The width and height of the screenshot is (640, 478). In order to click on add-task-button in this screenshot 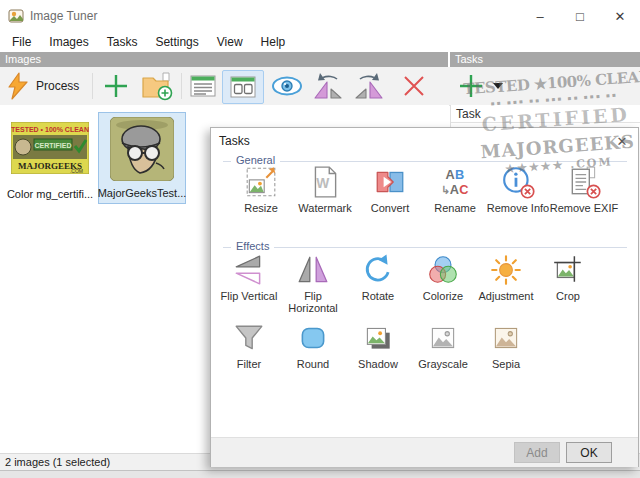, I will do `click(471, 86)`.